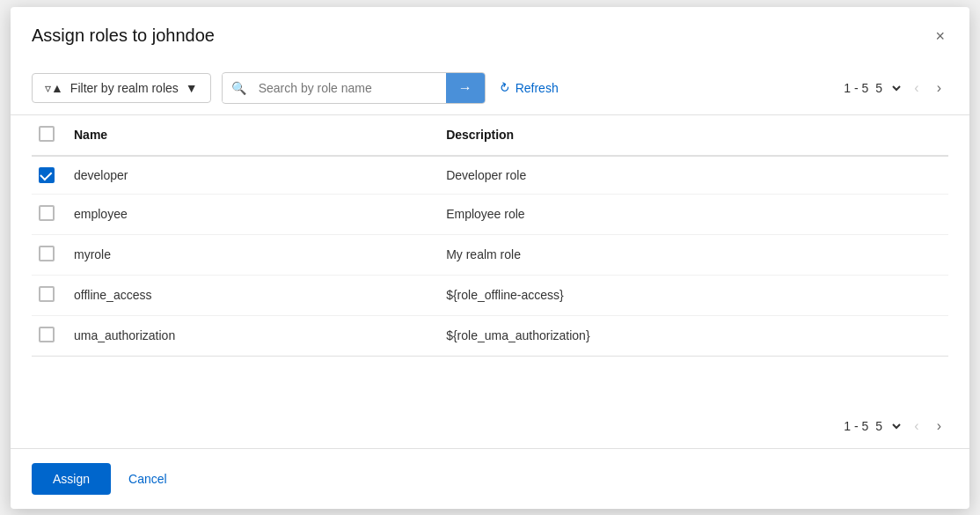 This screenshot has width=980, height=515. Describe the element at coordinates (693, 254) in the screenshot. I see `row-description-myrole: My realm role` at that location.